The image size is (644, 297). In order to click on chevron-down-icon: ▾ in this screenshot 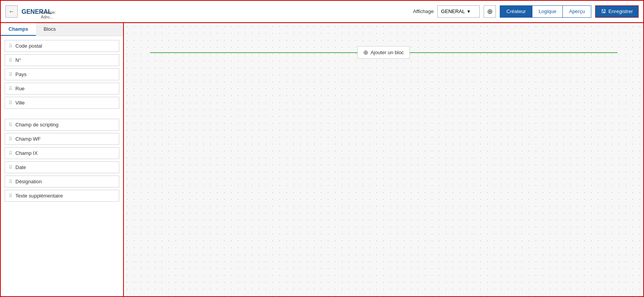, I will do `click(472, 12)`.